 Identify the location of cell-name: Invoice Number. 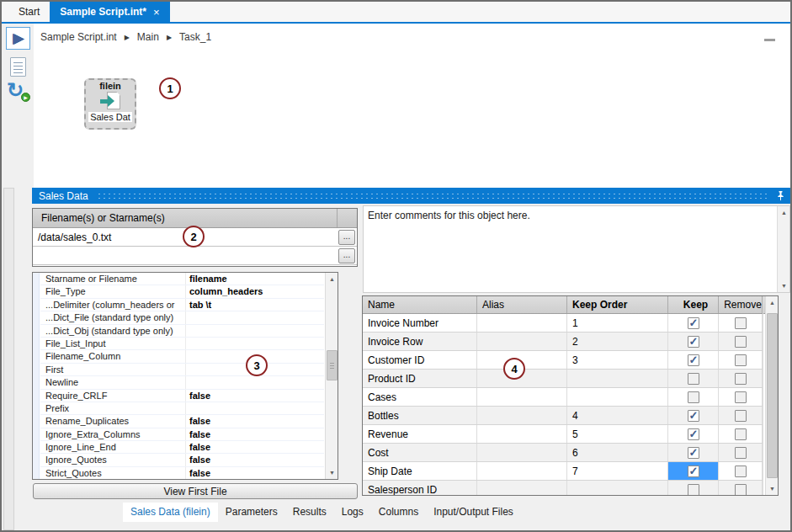
(420, 323).